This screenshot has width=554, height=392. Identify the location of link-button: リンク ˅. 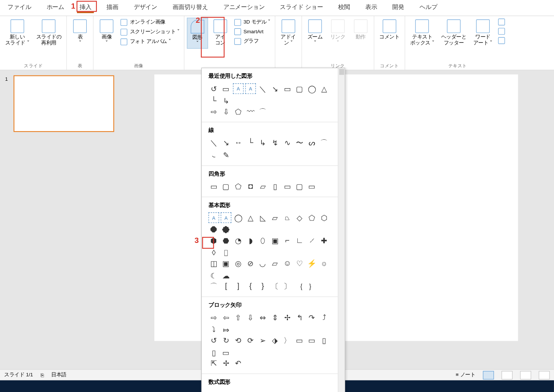
(338, 33).